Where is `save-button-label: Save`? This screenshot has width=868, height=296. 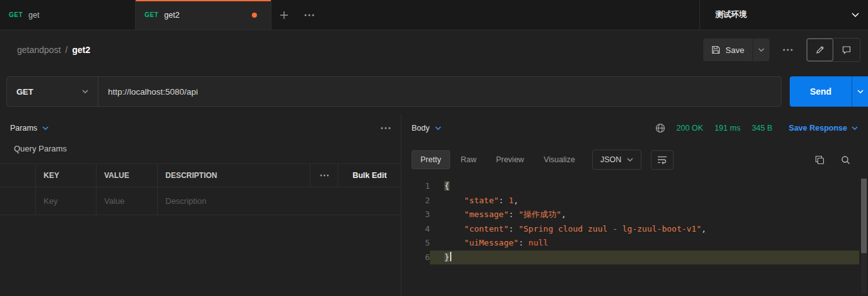
save-button-label: Save is located at coordinates (735, 50).